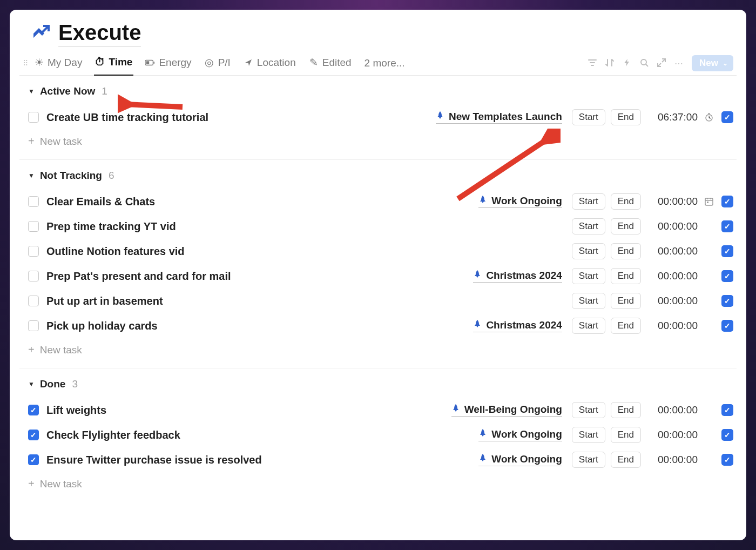 This screenshot has width=756, height=550. Describe the element at coordinates (381, 202) in the screenshot. I see `task-row: Clear Emails & ChatsWork OngoingStartEnd…` at that location.